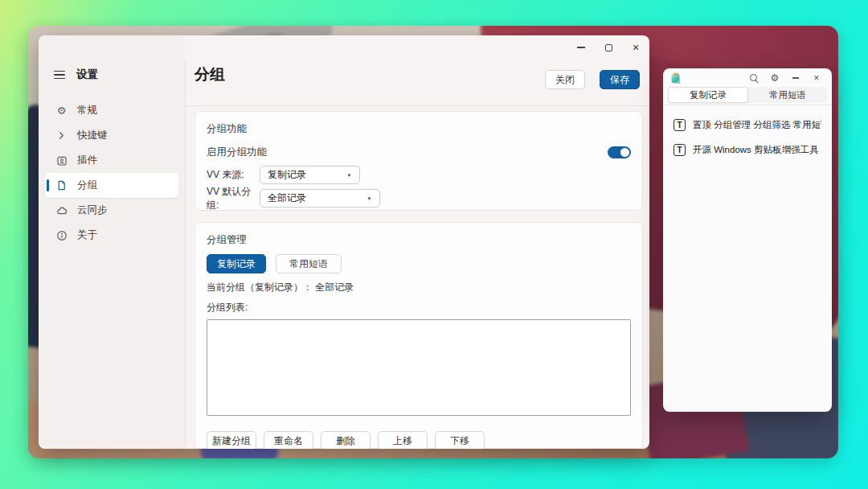 Image resolution: width=868 pixels, height=489 pixels. Describe the element at coordinates (757, 150) in the screenshot. I see `clipboard-item-text: 开源 Windows 剪贴板增强工具「ZSCl...` at that location.